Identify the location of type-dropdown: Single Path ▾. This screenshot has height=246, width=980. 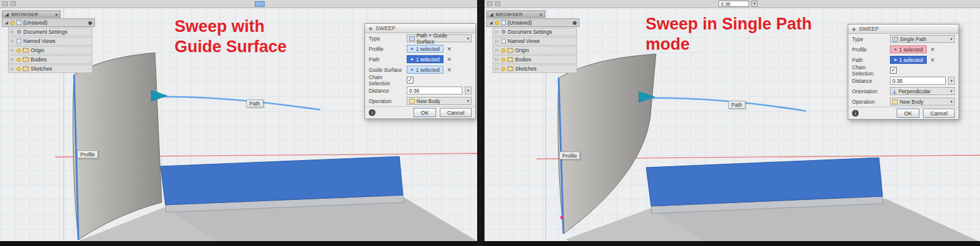
(922, 39).